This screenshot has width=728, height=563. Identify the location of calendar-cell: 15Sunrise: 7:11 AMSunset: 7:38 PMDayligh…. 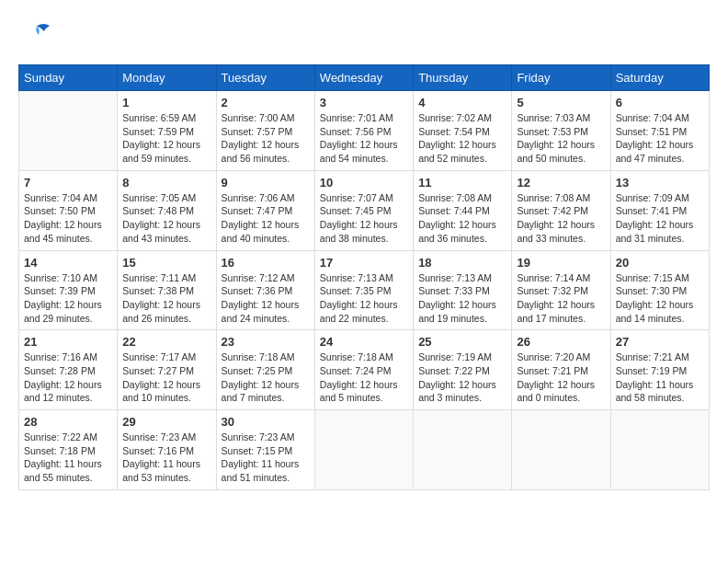
(167, 291).